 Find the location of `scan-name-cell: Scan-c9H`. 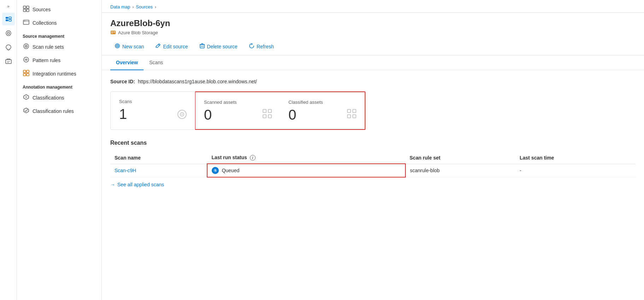

scan-name-cell: Scan-c9H is located at coordinates (159, 170).